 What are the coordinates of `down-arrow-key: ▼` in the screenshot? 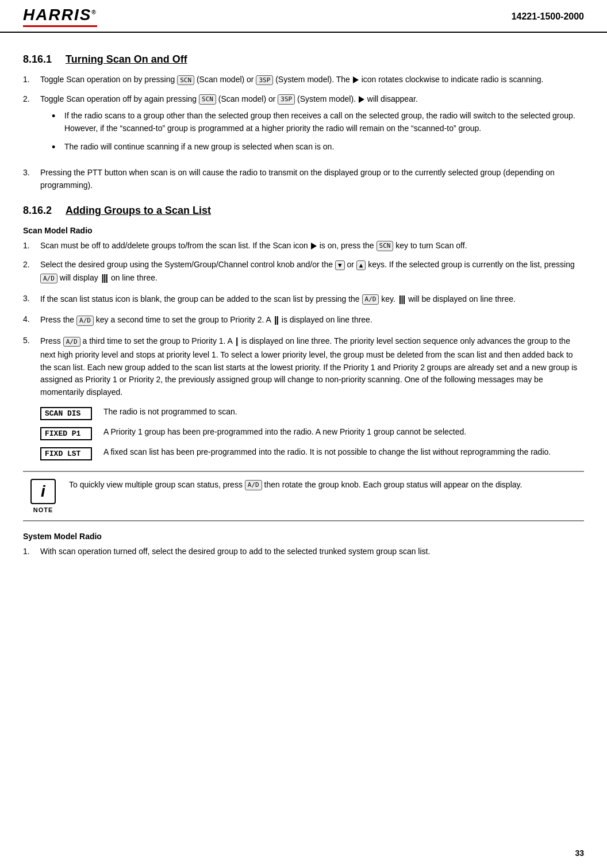 It's located at (340, 266).